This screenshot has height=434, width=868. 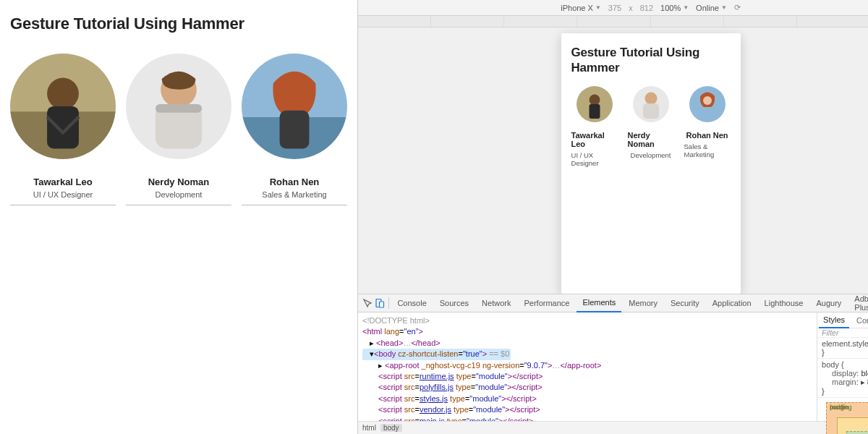 I want to click on tab-console: Console, so click(x=412, y=303).